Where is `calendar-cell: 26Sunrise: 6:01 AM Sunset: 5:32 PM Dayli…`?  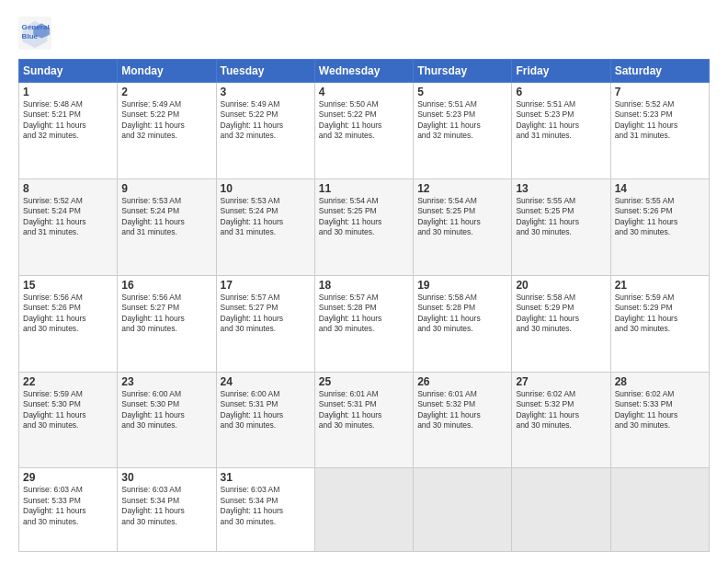 calendar-cell: 26Sunrise: 6:01 AM Sunset: 5:32 PM Dayli… is located at coordinates (463, 419).